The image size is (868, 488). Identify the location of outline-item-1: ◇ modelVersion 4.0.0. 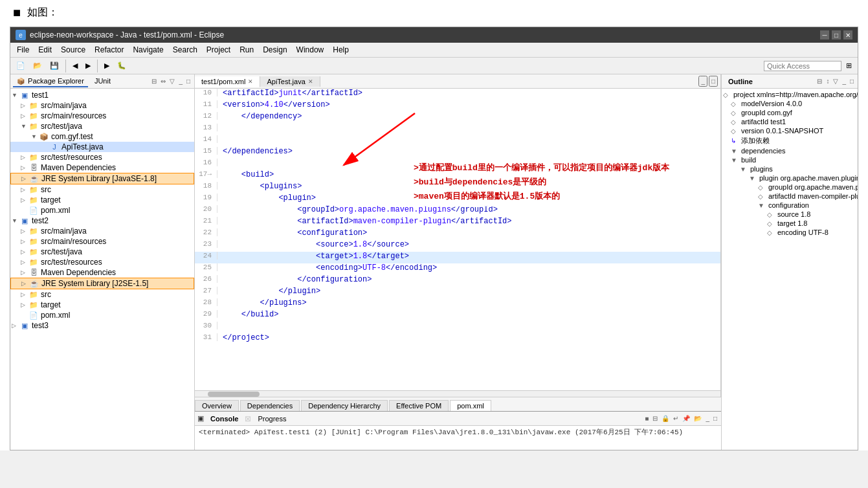
(790, 104).